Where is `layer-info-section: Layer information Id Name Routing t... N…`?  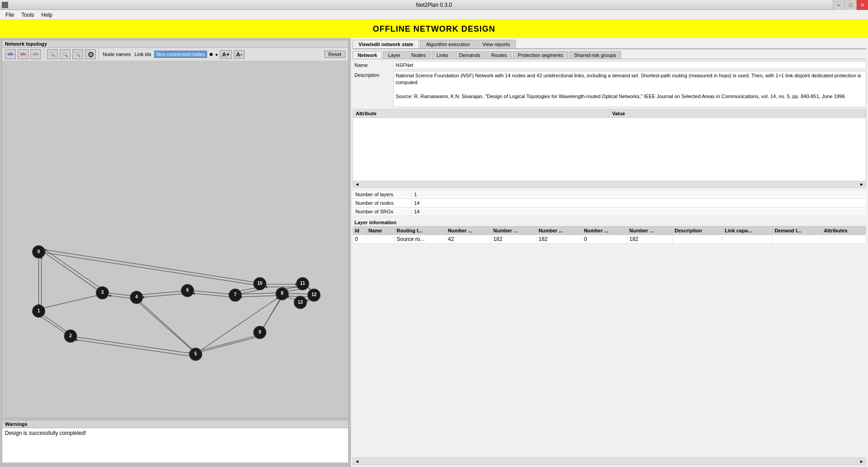
layer-info-section: Layer information Id Name Routing t... N… is located at coordinates (609, 231).